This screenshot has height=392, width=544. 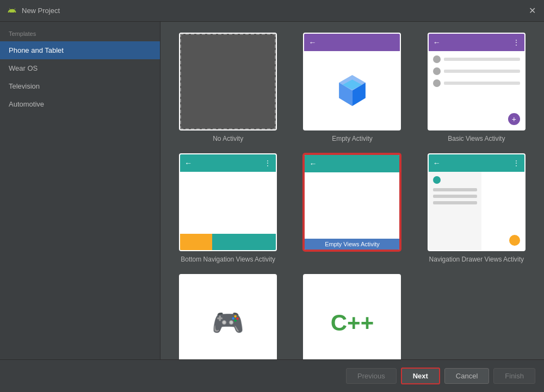 I want to click on phone-body-cpp: C++, so click(x=352, y=318).